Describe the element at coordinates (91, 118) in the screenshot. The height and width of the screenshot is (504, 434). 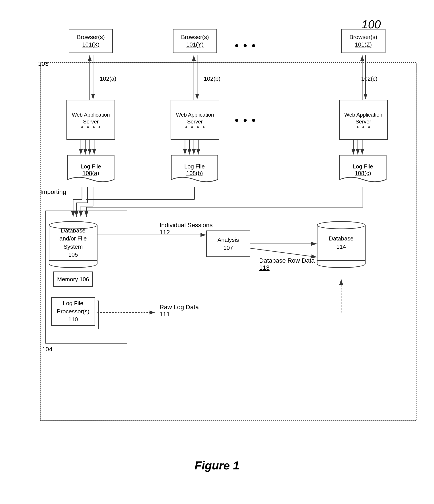
I see `was-a-label: Web Application Server` at that location.